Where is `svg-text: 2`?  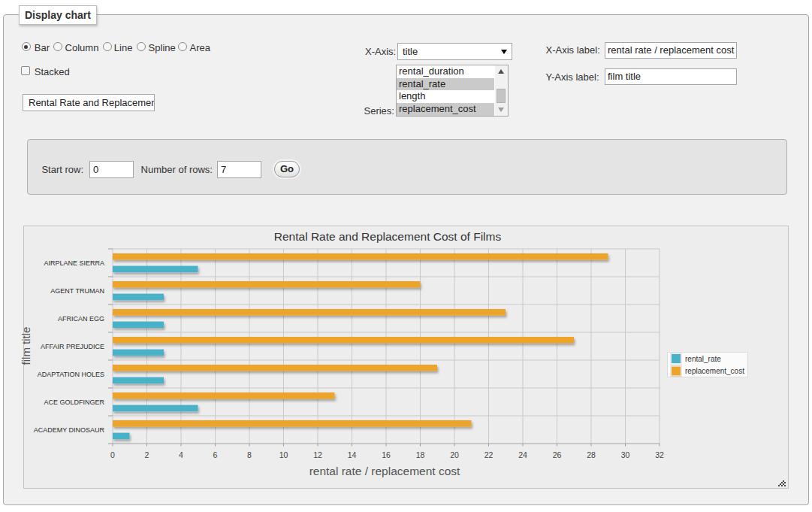
svg-text: 2 is located at coordinates (147, 455).